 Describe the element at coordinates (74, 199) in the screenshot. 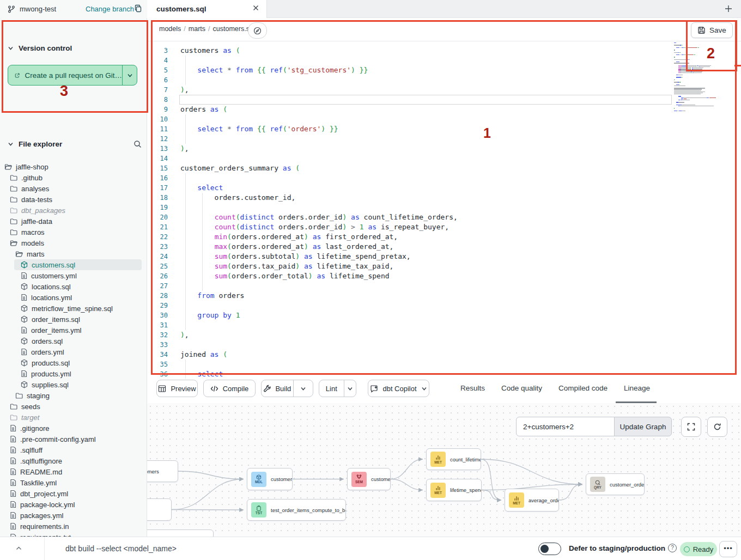

I see `tree-item-data-tests: data-tests` at that location.